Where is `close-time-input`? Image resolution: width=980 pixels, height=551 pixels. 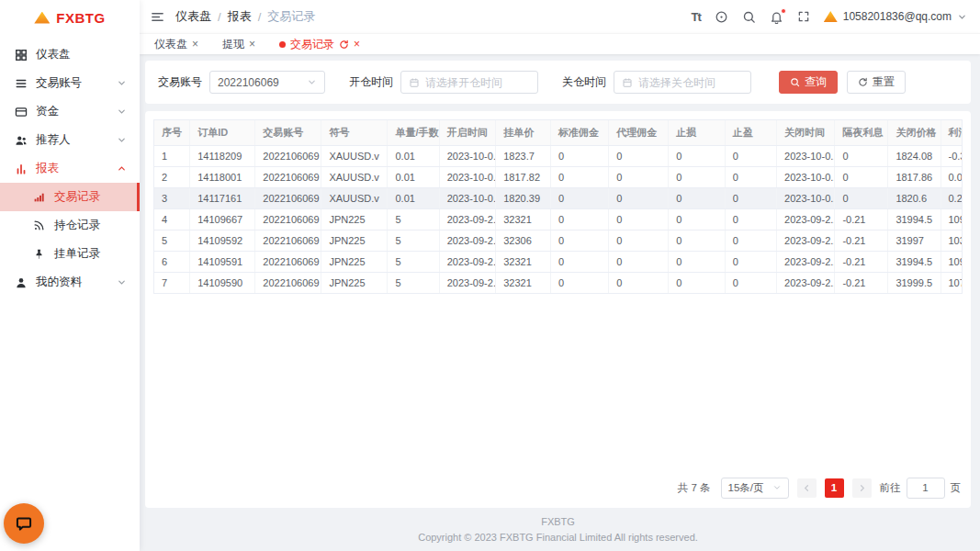
close-time-input is located at coordinates (691, 83).